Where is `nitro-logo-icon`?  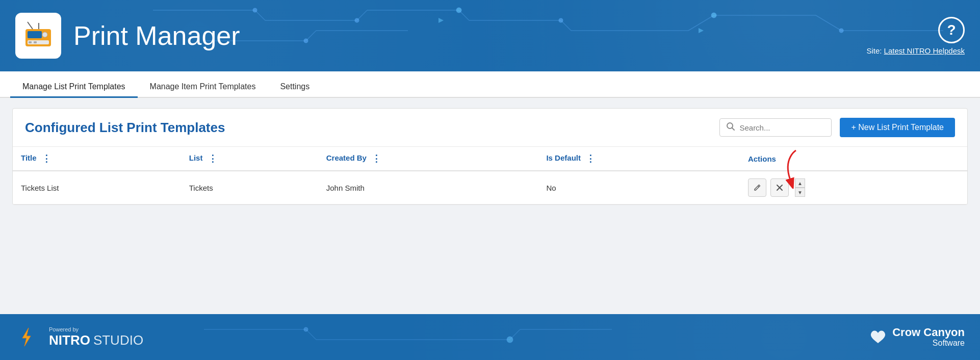 nitro-logo-icon is located at coordinates (27, 337).